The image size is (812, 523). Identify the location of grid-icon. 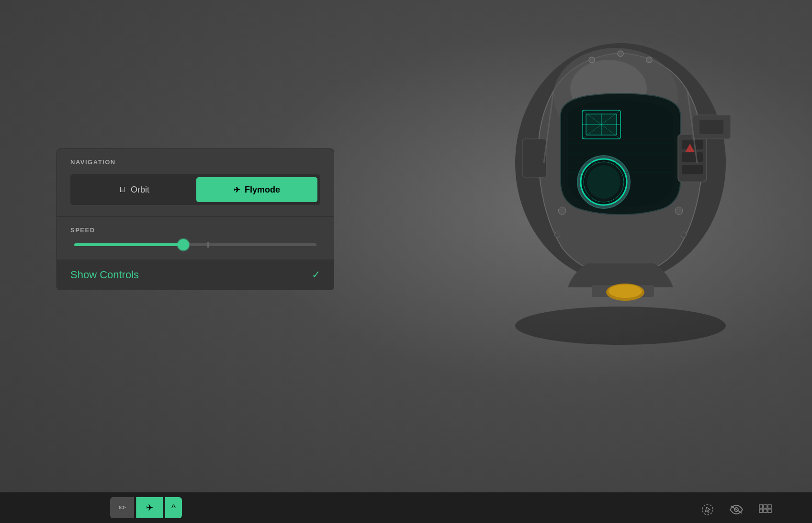
(765, 510).